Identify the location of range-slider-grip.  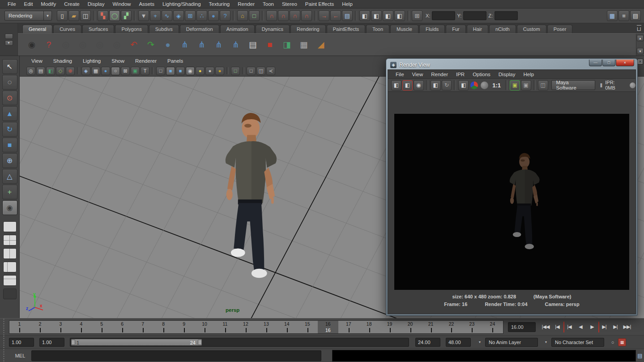
(4, 342).